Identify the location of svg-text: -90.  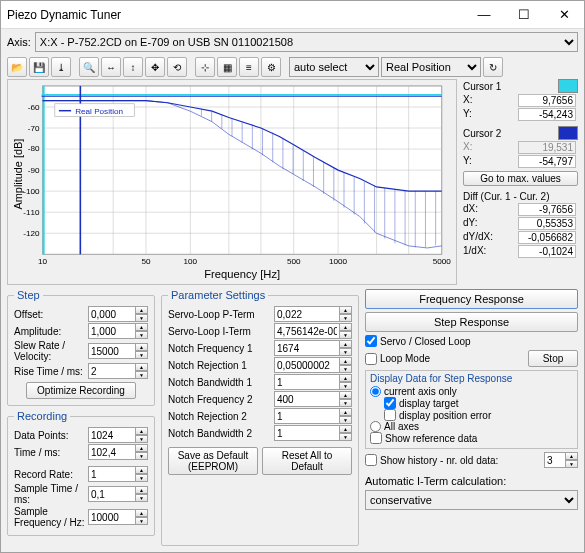
(34, 170).